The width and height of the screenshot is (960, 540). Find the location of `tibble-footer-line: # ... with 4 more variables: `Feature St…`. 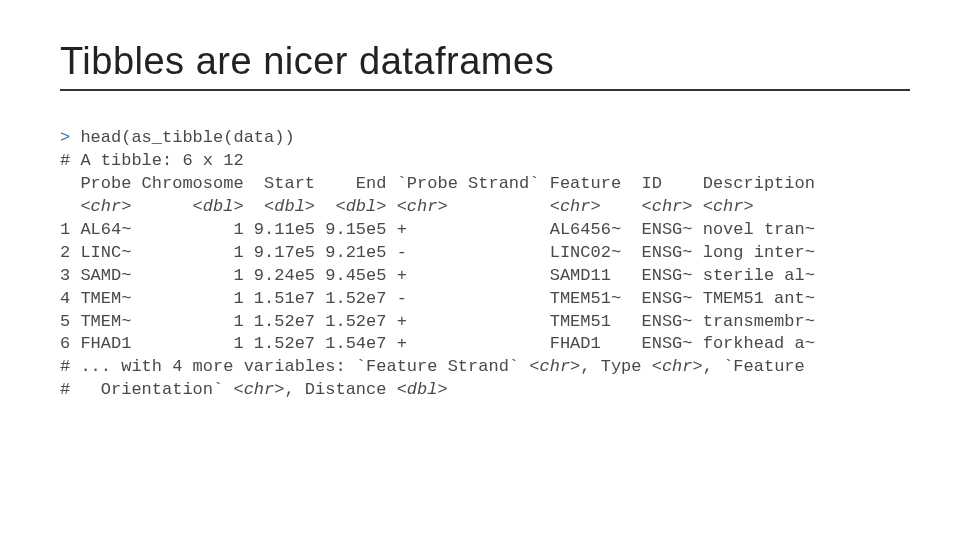

tibble-footer-line: # ... with 4 more variables: `Feature St… is located at coordinates (432, 366).